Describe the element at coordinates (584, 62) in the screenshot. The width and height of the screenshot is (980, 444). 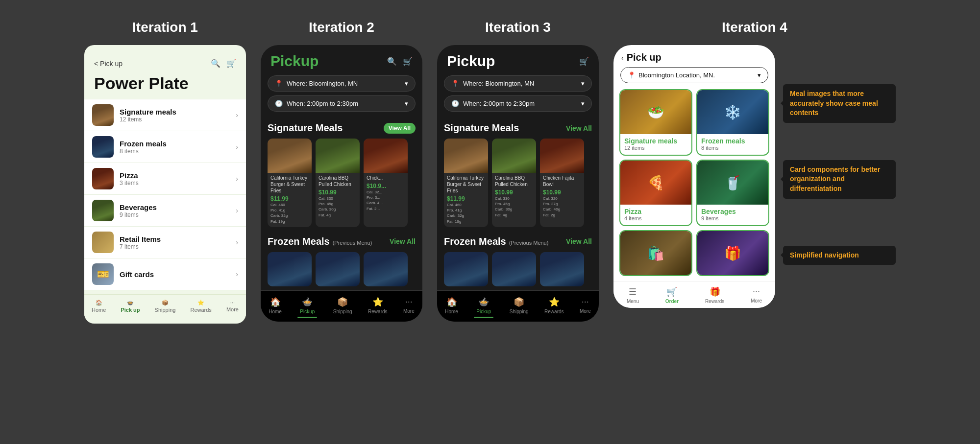
I see `iter3-header-icons: 🛒` at that location.